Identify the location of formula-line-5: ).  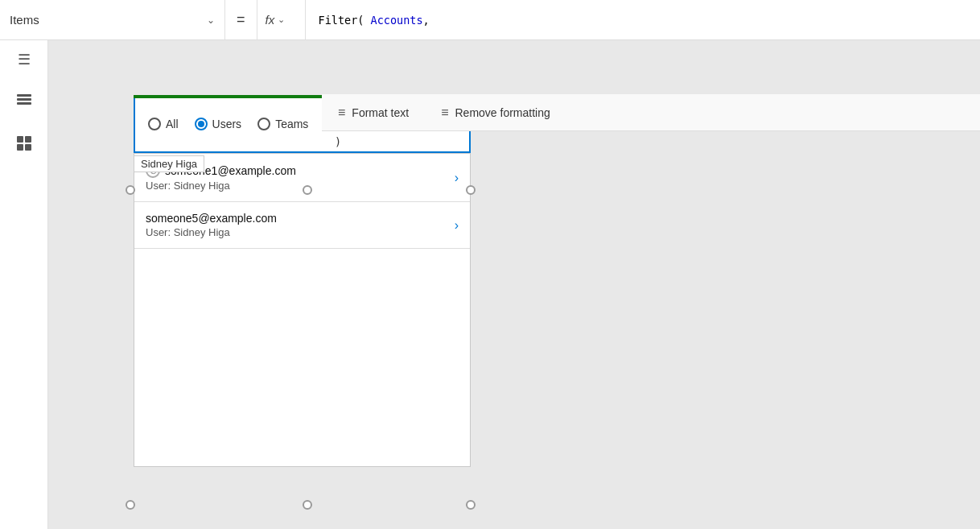
(338, 142).